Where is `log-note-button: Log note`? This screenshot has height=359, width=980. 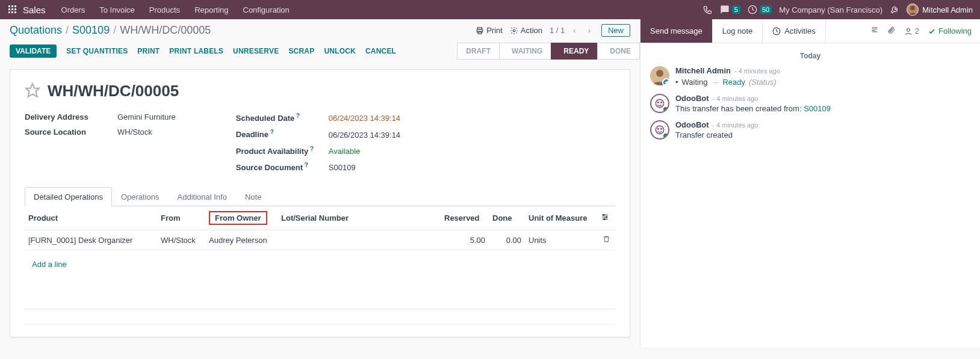 log-note-button: Log note is located at coordinates (738, 31).